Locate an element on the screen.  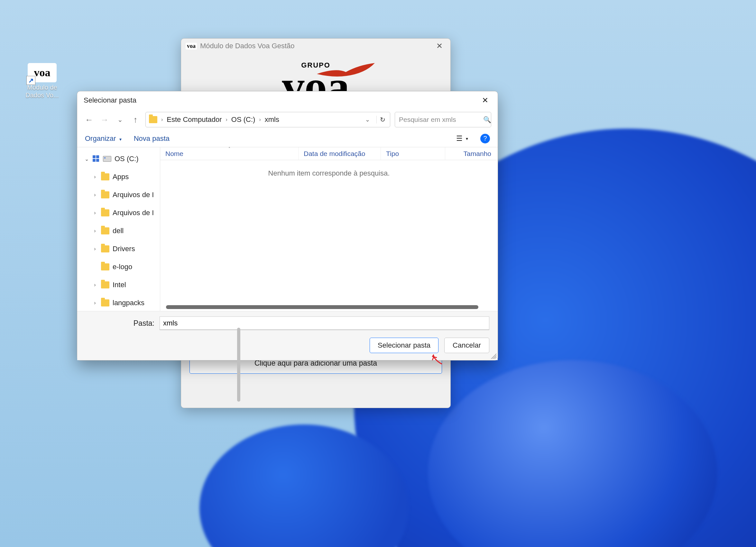
desktop-shortcut-label: Módulo de Dados Vo... is located at coordinates (42, 91).